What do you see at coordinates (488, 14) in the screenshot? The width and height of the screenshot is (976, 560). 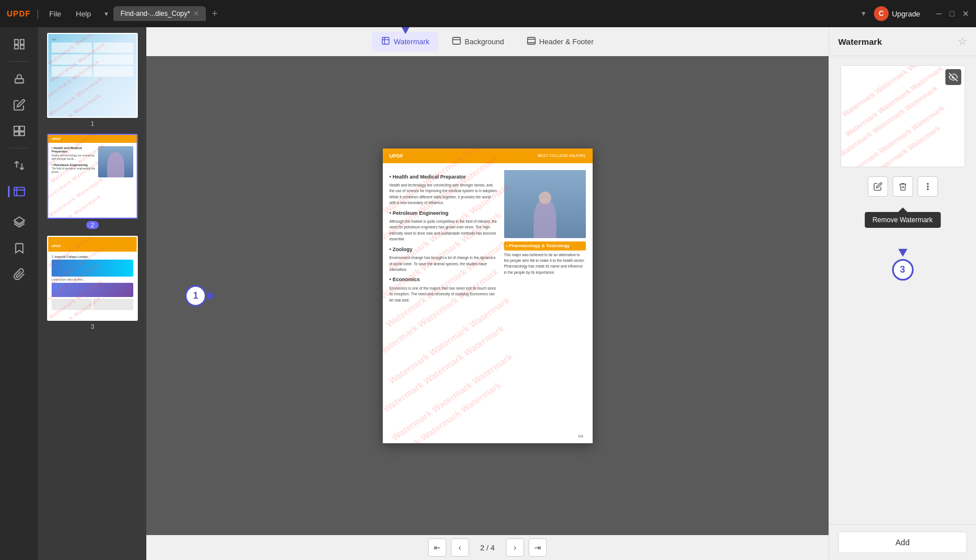 I see `titlebar: UPDF | File Help ▼ Find-and-...dies_Copy…` at bounding box center [488, 14].